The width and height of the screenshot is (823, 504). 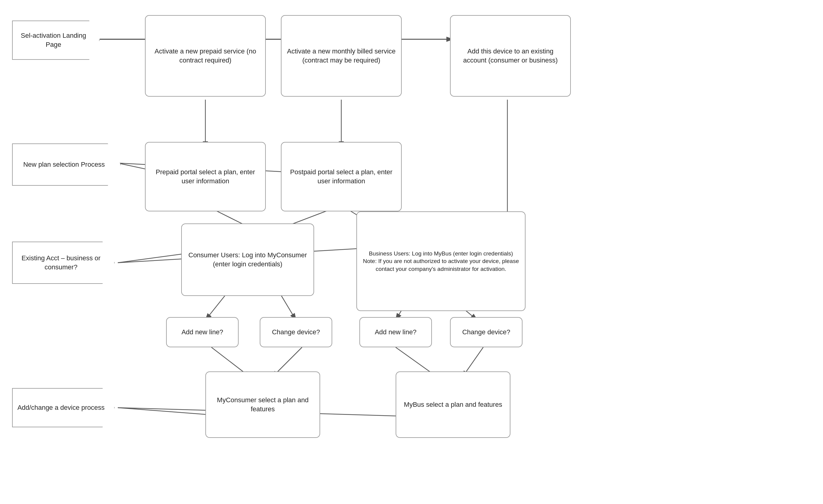 I want to click on new-plan-selection-label: New plan selection Process, so click(x=66, y=164).